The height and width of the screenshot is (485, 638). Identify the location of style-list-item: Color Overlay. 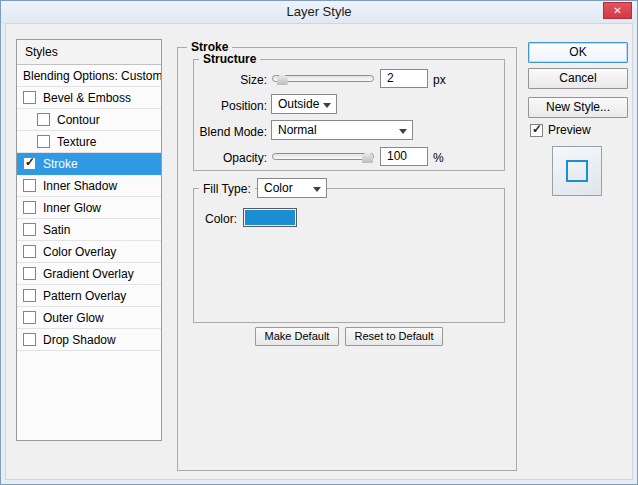
(89, 252).